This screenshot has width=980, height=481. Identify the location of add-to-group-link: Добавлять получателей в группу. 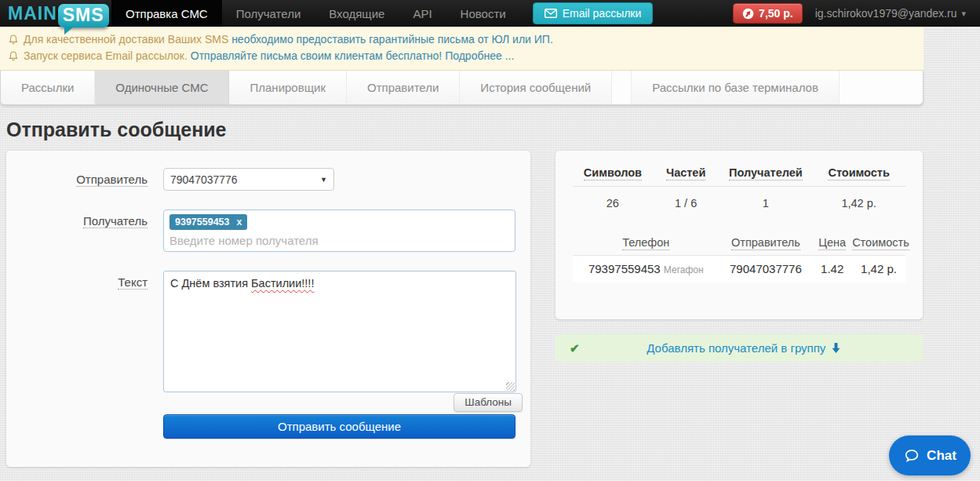
(744, 348).